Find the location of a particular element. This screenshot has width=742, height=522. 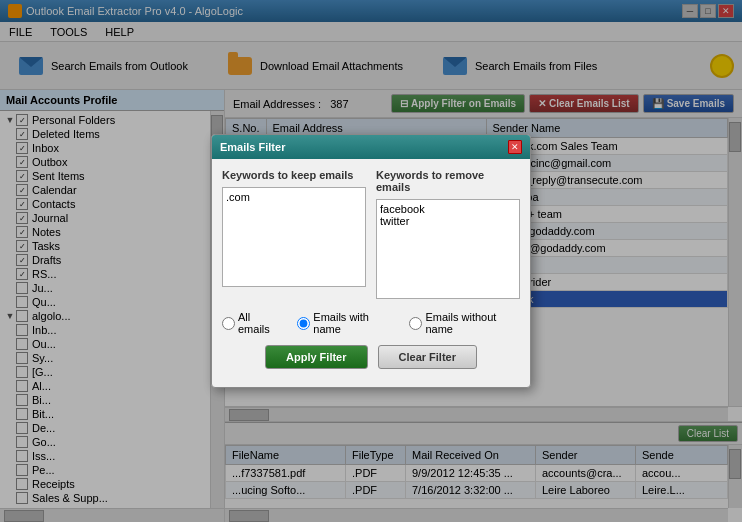

modal-title: Emails Filter is located at coordinates (252, 147).